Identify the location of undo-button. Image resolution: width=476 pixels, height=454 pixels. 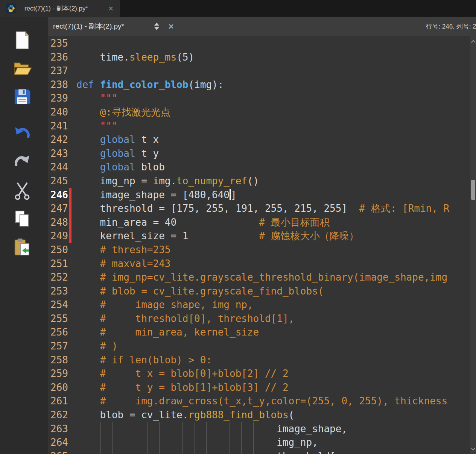
(22, 132).